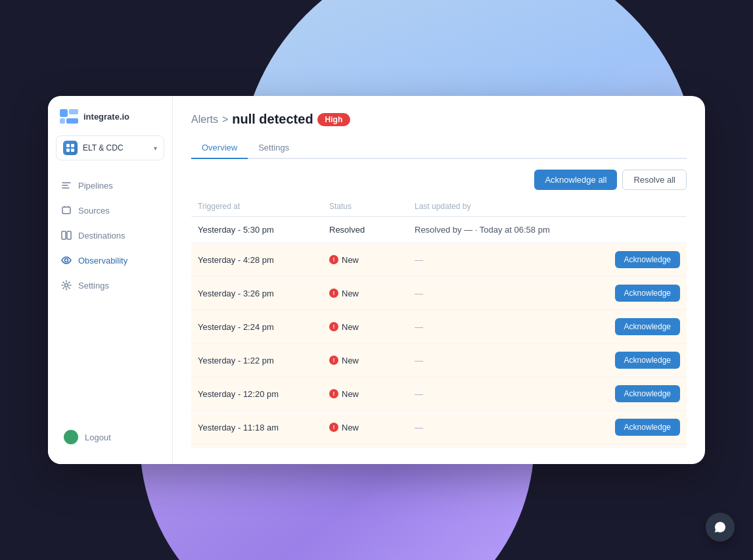 Image resolution: width=753 pixels, height=560 pixels. What do you see at coordinates (439, 260) in the screenshot?
I see `table-row: Yesterday - 4:28 pm!New—Acknowledge` at bounding box center [439, 260].